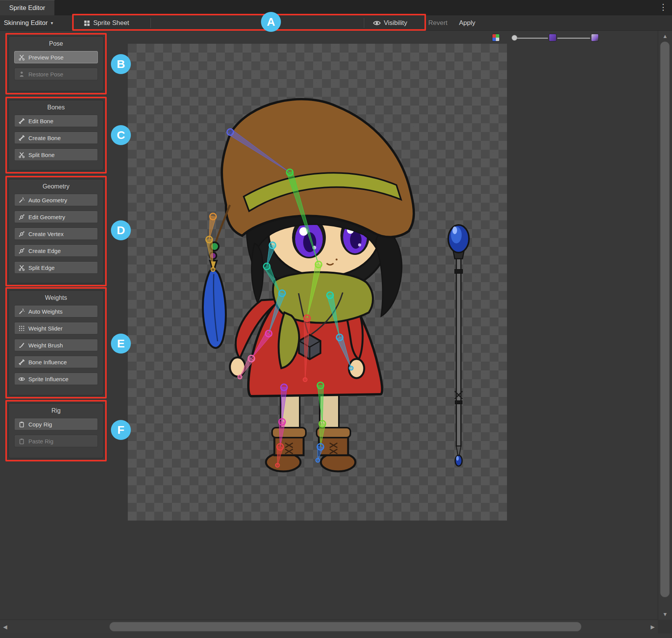 This screenshot has width=672, height=638. I want to click on pose-group: Pose Preview Pose Restore Pose, so click(56, 64).